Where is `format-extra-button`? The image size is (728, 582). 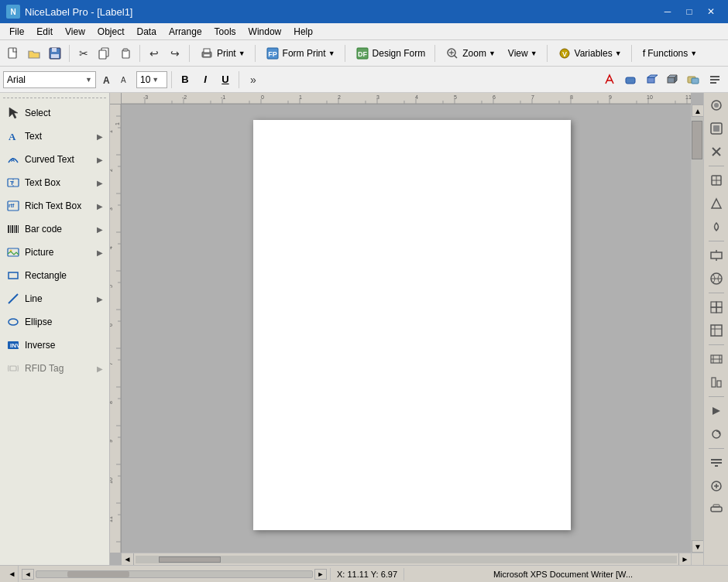 format-extra-button is located at coordinates (715, 80).